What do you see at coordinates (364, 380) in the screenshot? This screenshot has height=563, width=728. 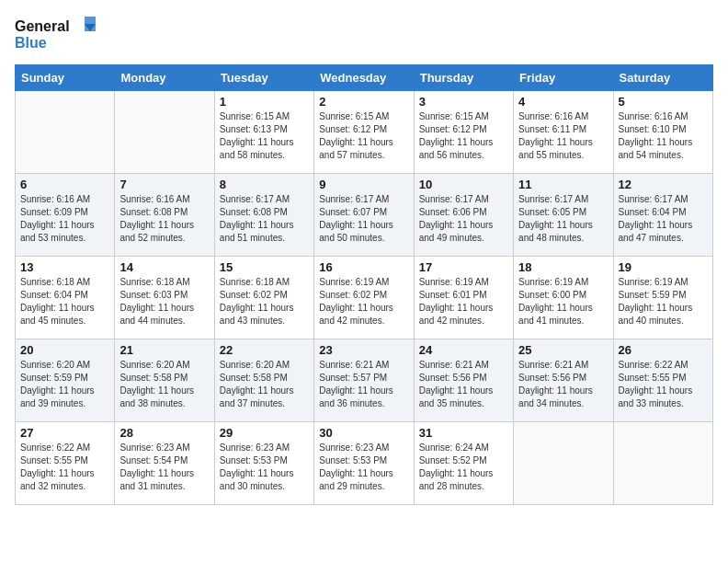 I see `calendar-cell: 23Sunrise: 6:21 AMSunset: 5:57 PMDayligh…` at bounding box center [364, 380].